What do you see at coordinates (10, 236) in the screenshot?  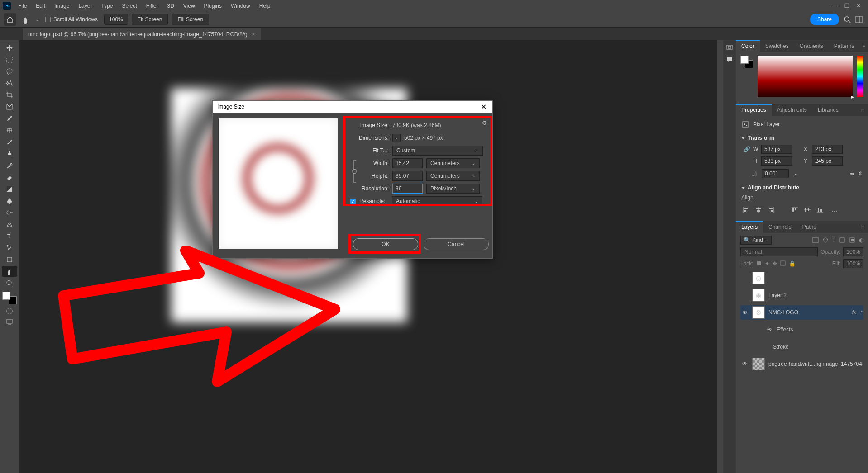 I see `type-tool: T` at bounding box center [10, 236].